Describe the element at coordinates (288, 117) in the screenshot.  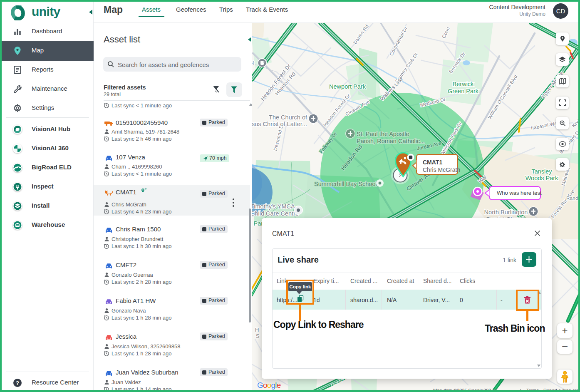
I see `svg-text: The Church of` at that location.